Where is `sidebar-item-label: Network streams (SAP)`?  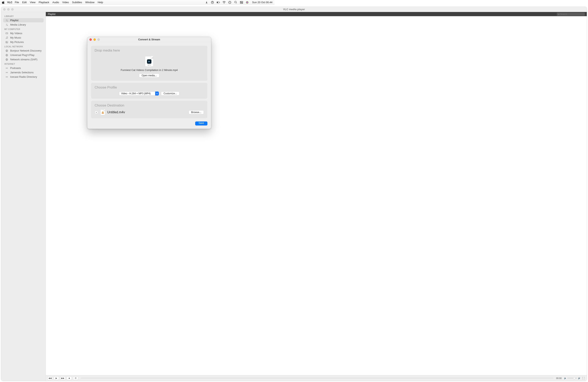
sidebar-item-label: Network streams (SAP) is located at coordinates (24, 59).